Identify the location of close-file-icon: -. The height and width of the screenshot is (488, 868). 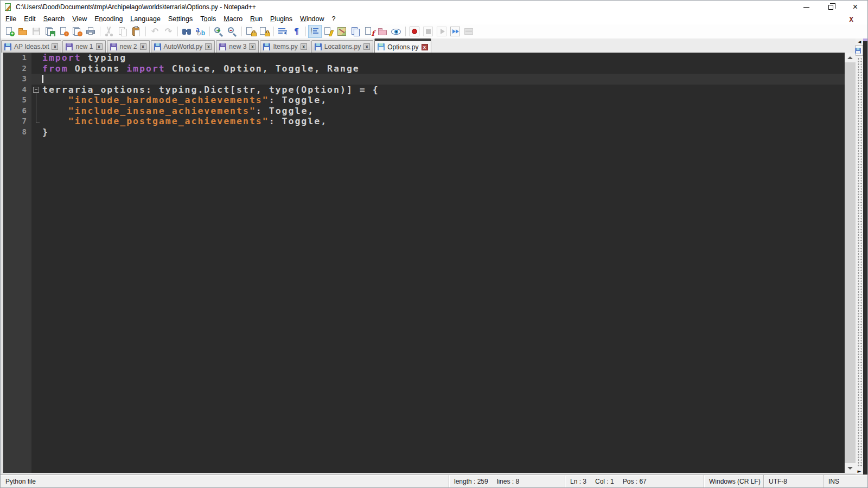
(64, 31).